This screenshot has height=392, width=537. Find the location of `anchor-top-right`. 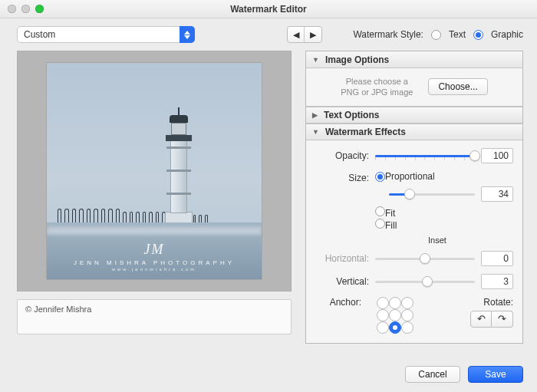

anchor-top-right is located at coordinates (407, 303).